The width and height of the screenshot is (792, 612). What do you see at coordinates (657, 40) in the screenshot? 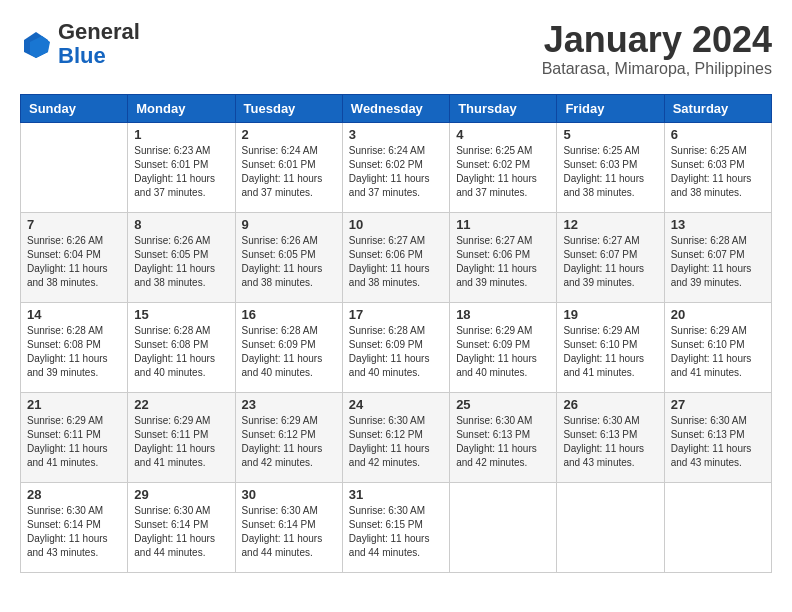
I see `month-title: January 2024` at bounding box center [657, 40].